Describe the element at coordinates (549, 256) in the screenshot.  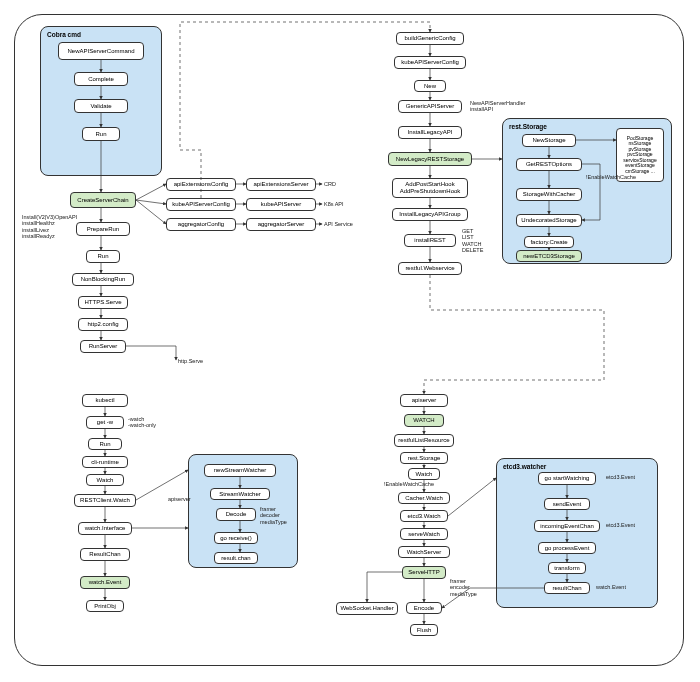
I see `node-new-etcd3-storage: newETCD3Storage` at that location.